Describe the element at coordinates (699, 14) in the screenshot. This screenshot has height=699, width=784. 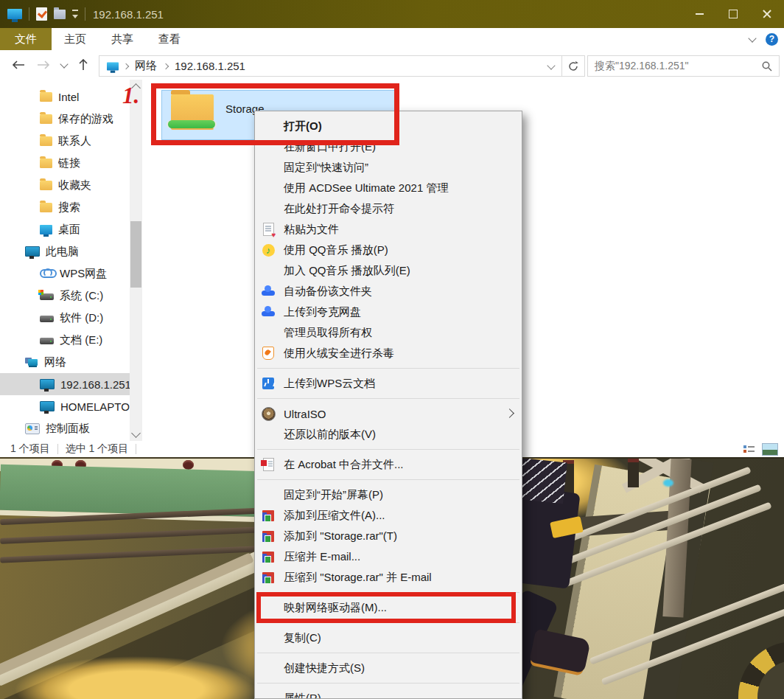
I see `minimize-button` at that location.